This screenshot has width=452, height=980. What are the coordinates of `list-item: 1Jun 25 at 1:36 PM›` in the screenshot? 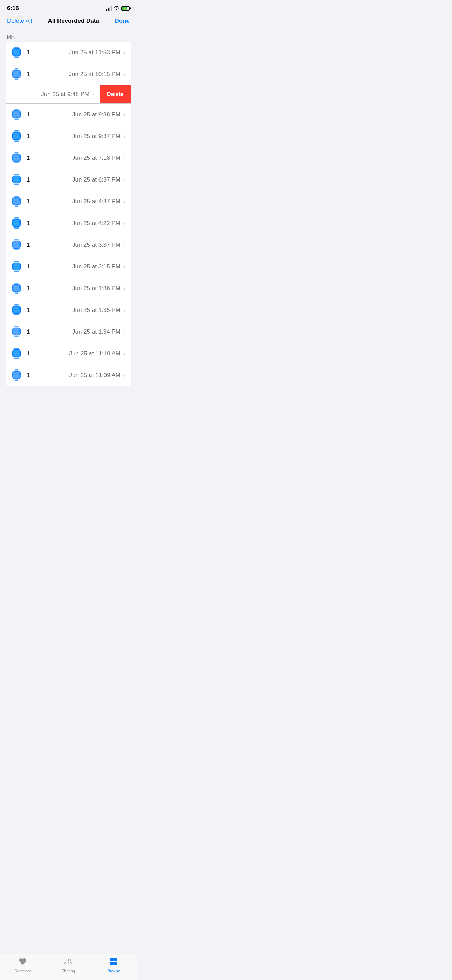 It's located at (68, 288).